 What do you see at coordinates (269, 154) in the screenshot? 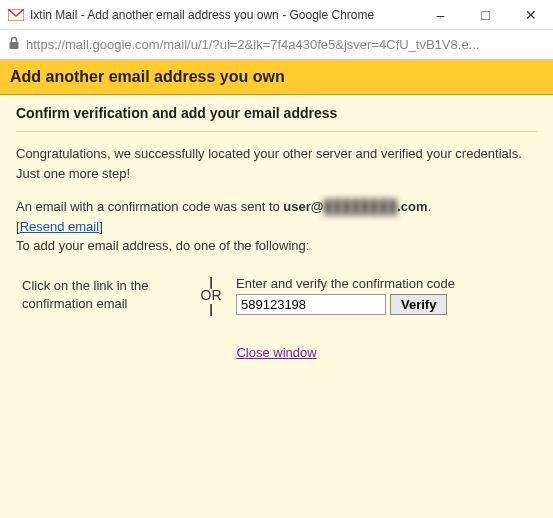
I see `congrats-line1: Congratulations, we successfully located…` at bounding box center [269, 154].